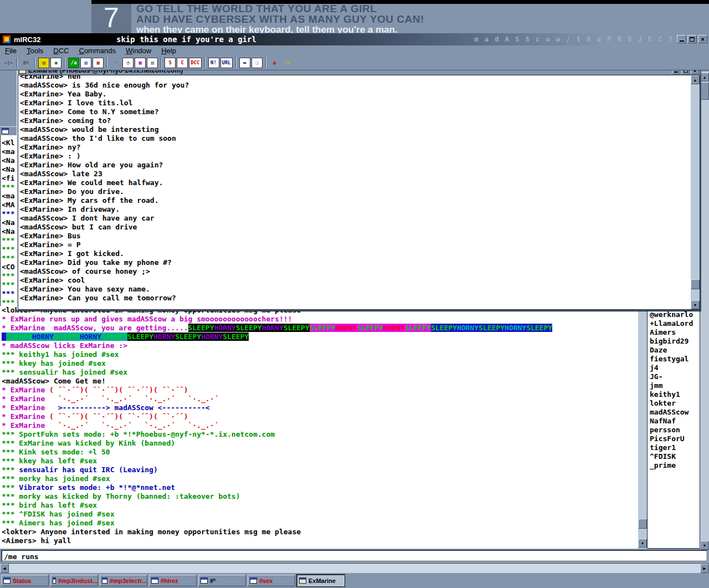 This screenshot has height=588, width=709. What do you see at coordinates (116, 63) in the screenshot?
I see `finger-icon: ☞` at bounding box center [116, 63].